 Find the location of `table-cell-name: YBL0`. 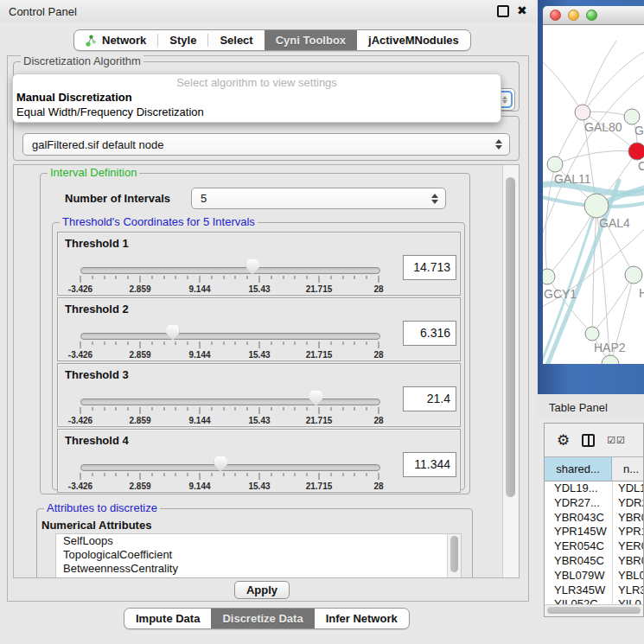

table-cell-name: YBL0 is located at coordinates (628, 576).